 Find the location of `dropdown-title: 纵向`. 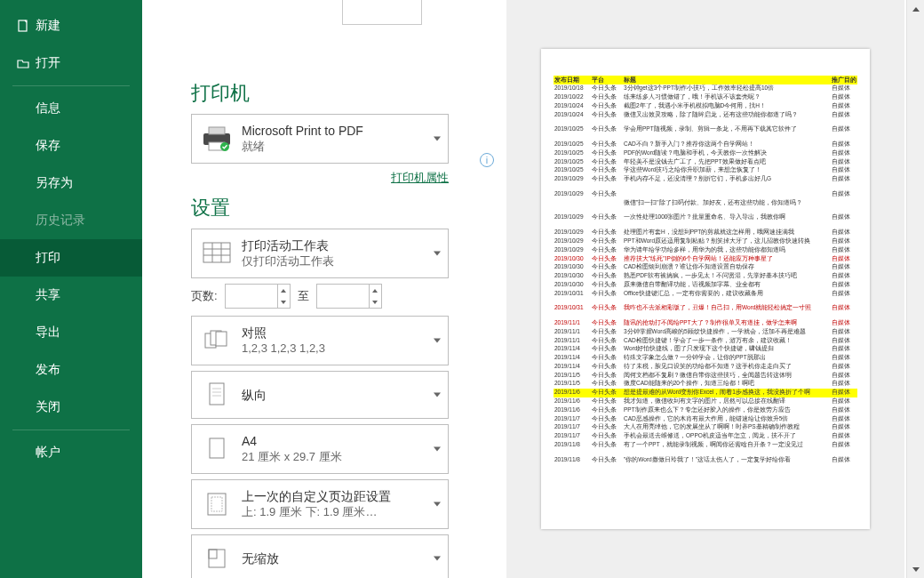

dropdown-title: 纵向 is located at coordinates (254, 395).